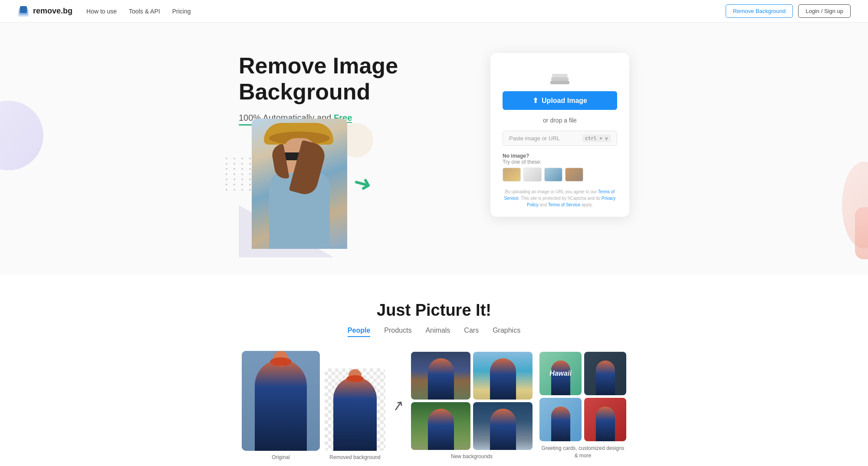 This screenshot has height=466, width=868. I want to click on upload-card: ⬆ Upload Image or drop a file Paste imag…, so click(560, 135).